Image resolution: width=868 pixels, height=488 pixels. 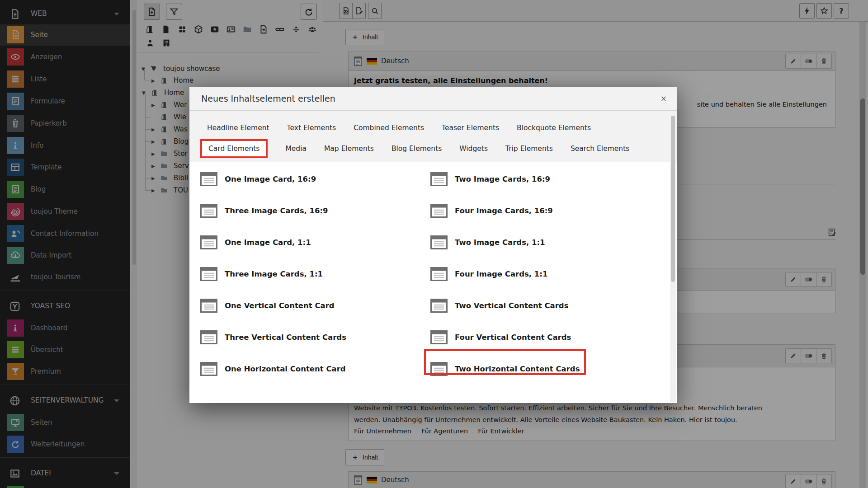 I want to click on item-label: Two Vertical Content Cards, so click(x=512, y=305).